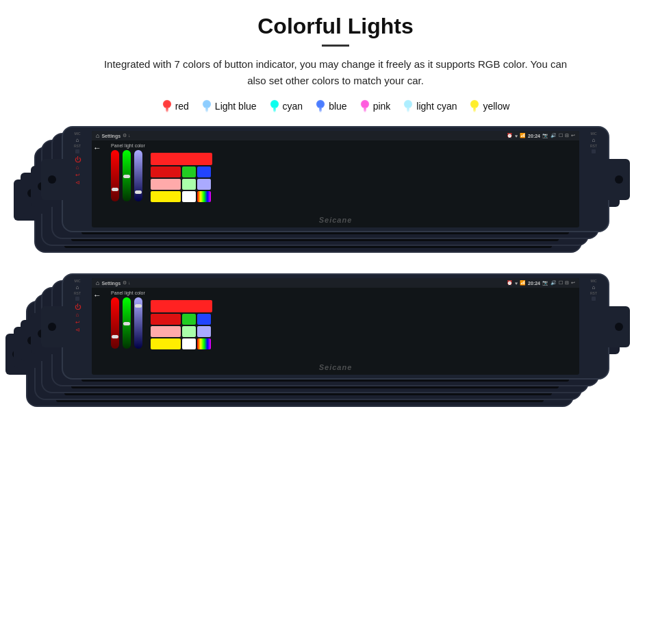  I want to click on bulb-icon-blue, so click(320, 106).